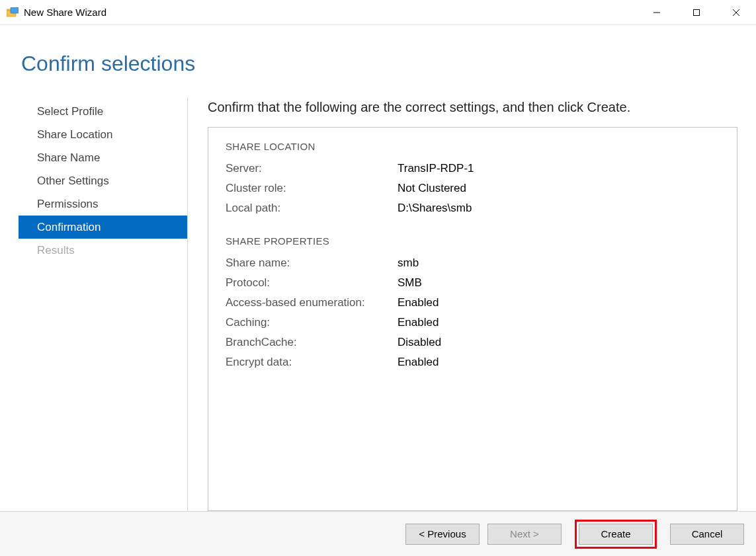 This screenshot has width=756, height=556. Describe the element at coordinates (472, 283) in the screenshot. I see `row-protocol: Protocol: SMB` at that location.